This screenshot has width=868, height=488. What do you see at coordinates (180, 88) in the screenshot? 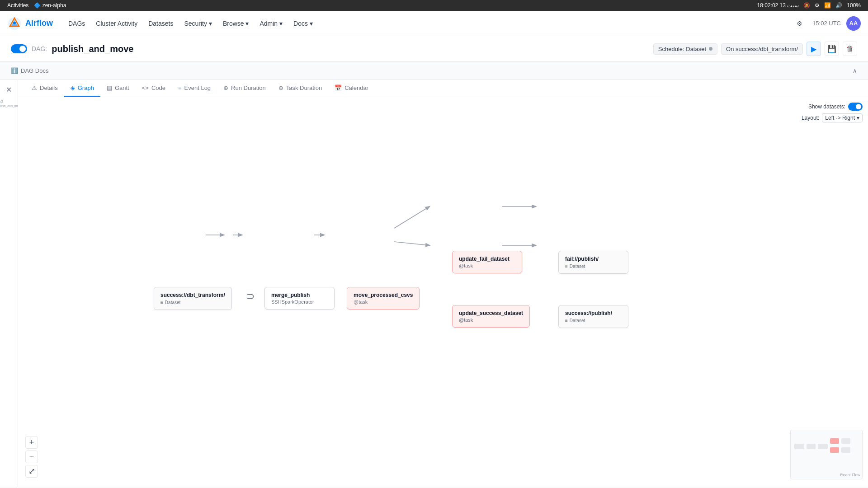
I see `event-log-icon: ≡` at bounding box center [180, 88].